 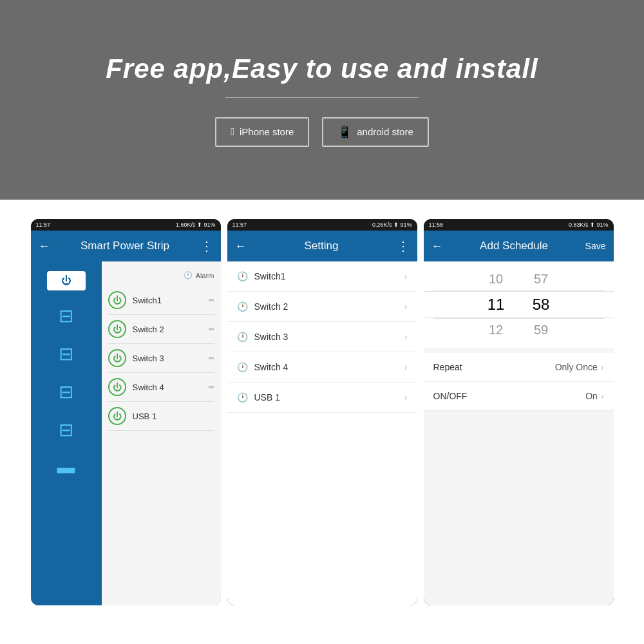 I want to click on clock-icon-usb1: 🕐, so click(x=242, y=397).